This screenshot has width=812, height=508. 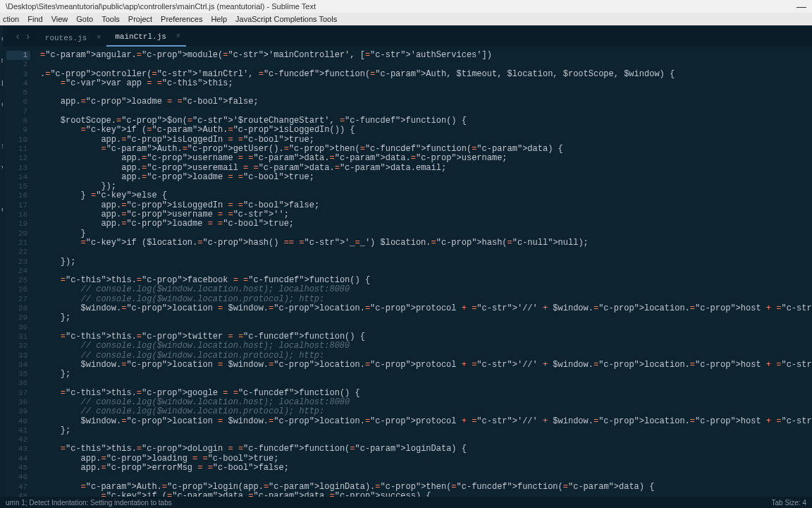 What do you see at coordinates (17, 234) in the screenshot?
I see `line-number: 20` at bounding box center [17, 234].